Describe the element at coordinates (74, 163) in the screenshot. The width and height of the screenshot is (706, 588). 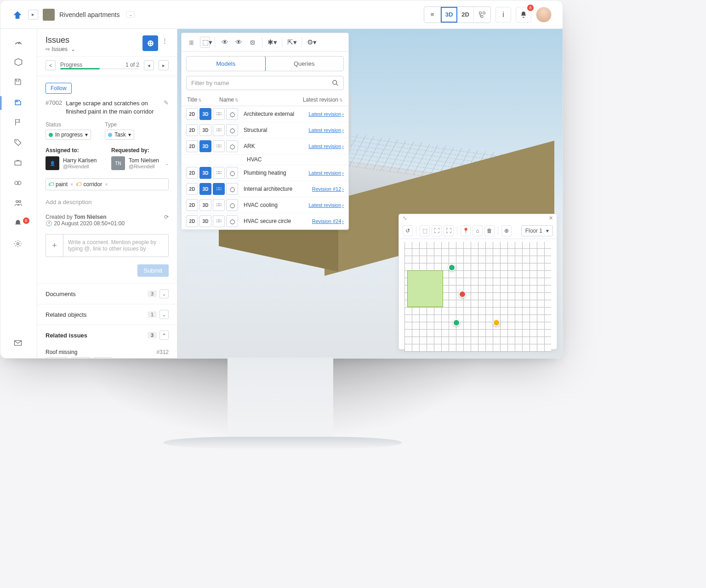
I see `assigned-person: 👤 Harry Karlsen @Rivendell` at that location.